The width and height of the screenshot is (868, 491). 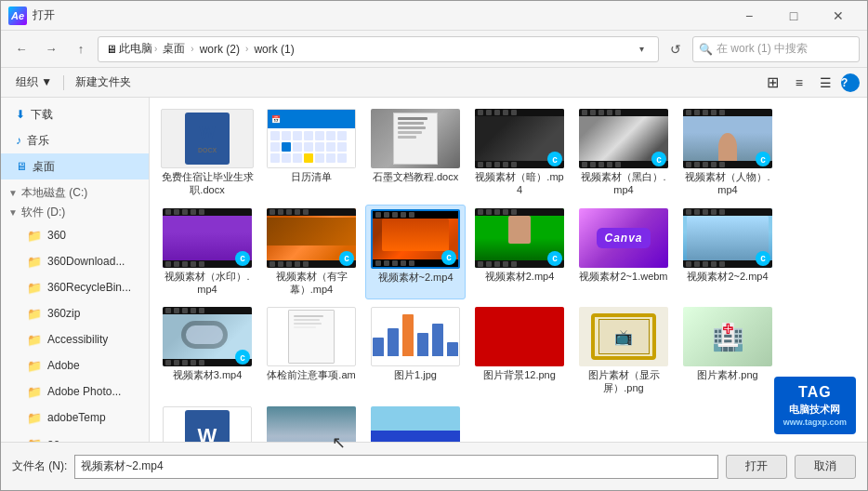 I want to click on search-icon: 🔍, so click(x=706, y=49).